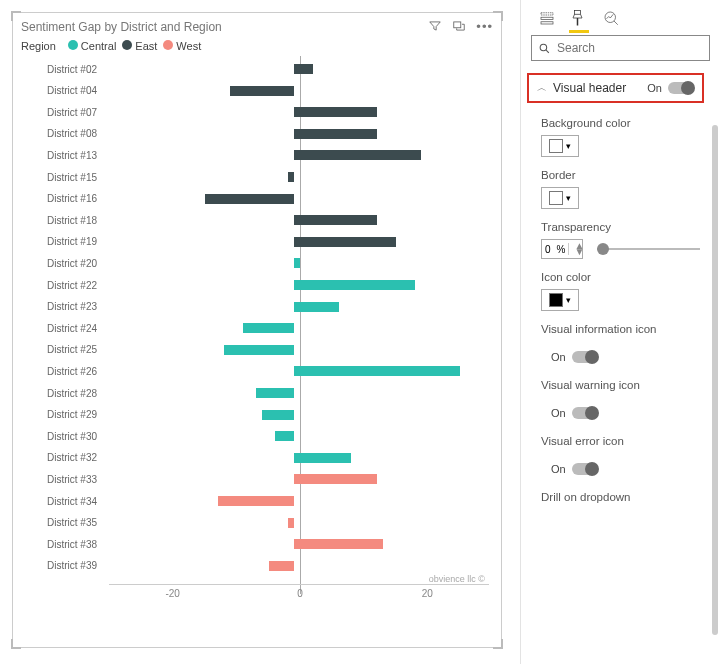 This screenshot has height=664, width=720. I want to click on transparency-input: 0 % ▲▼, so click(562, 249).